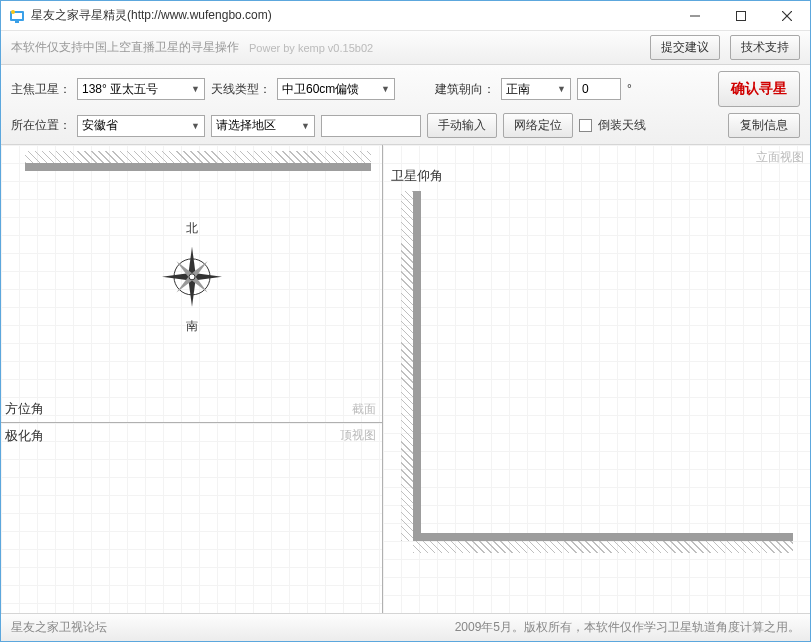 The image size is (811, 642). Describe the element at coordinates (628, 628) in the screenshot. I see `copyright-text: 2009年5月。版权所有，本软件仅作学习卫星轨道角度计算之用。` at that location.